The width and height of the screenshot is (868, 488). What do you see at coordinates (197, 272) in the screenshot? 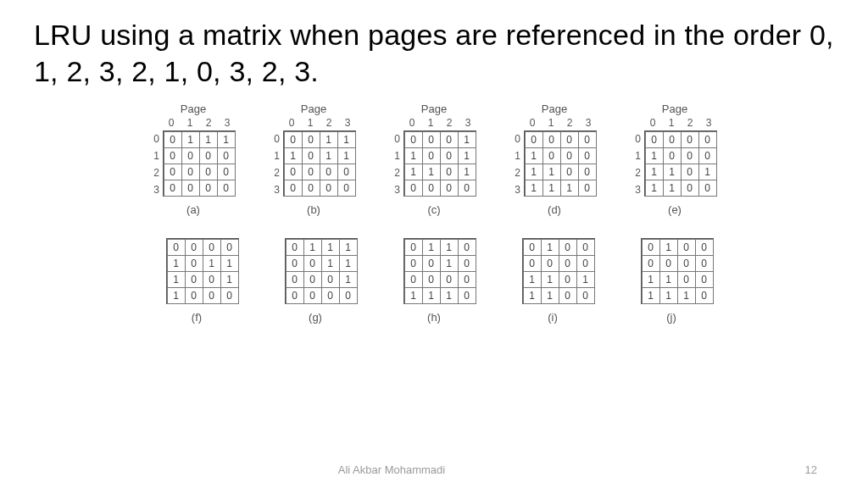
I see `matrix-body: 0000101110011000` at bounding box center [197, 272].